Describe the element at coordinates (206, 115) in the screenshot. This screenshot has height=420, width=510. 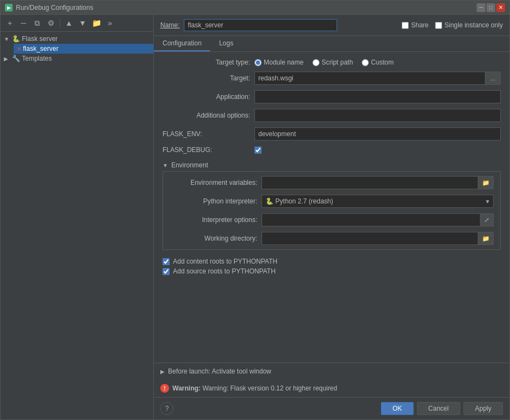
I see `additional-options-label: Additional options:` at that location.